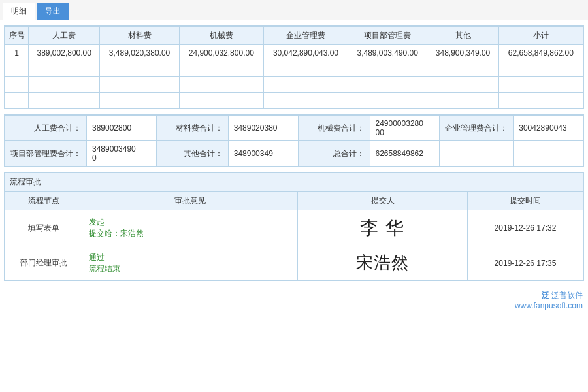 This screenshot has height=392, width=588. I want to click on wf-opinion-detail-2: 流程结束, so click(105, 269).